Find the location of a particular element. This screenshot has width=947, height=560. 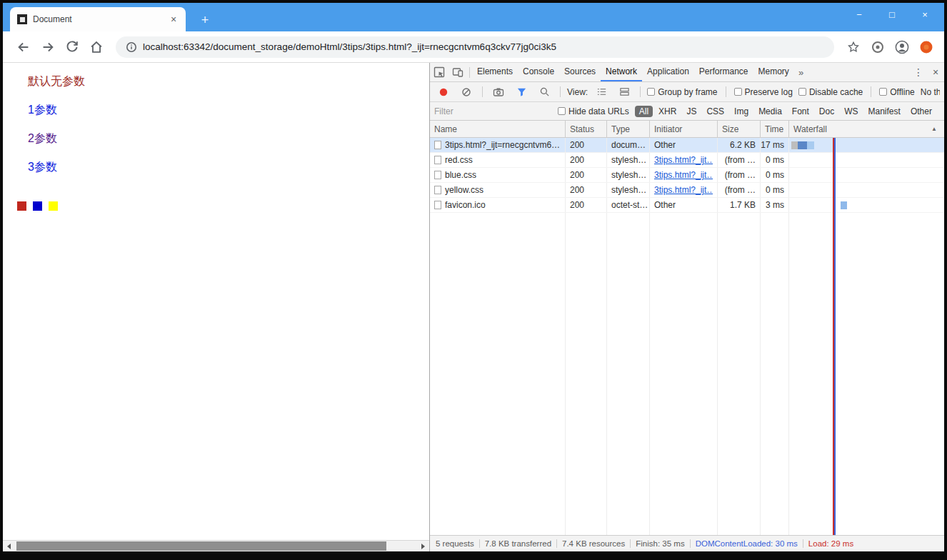

column-header-time: Time is located at coordinates (775, 129).